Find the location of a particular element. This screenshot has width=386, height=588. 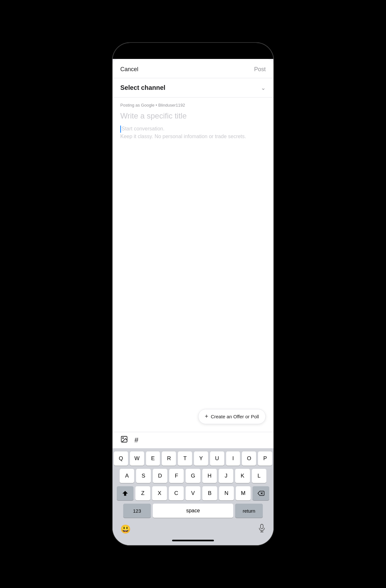

key-b: B is located at coordinates (210, 493).